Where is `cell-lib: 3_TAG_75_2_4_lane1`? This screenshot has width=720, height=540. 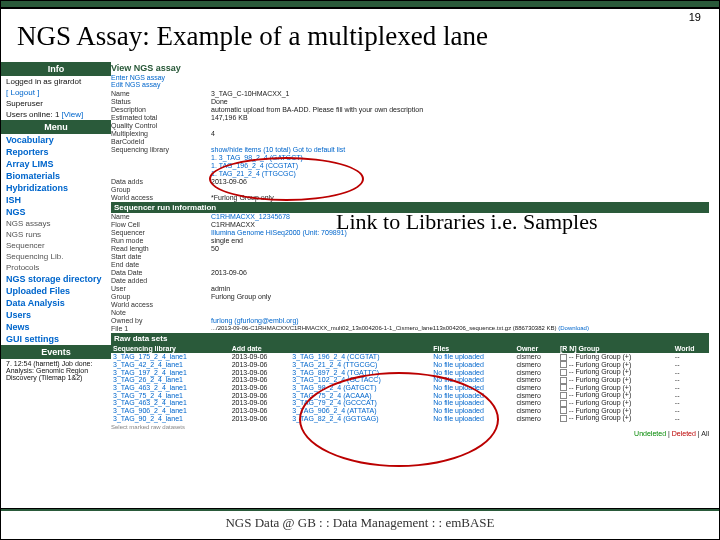
cell-lib: 3_TAG_75_2_4_lane1 is located at coordinates (170, 395).